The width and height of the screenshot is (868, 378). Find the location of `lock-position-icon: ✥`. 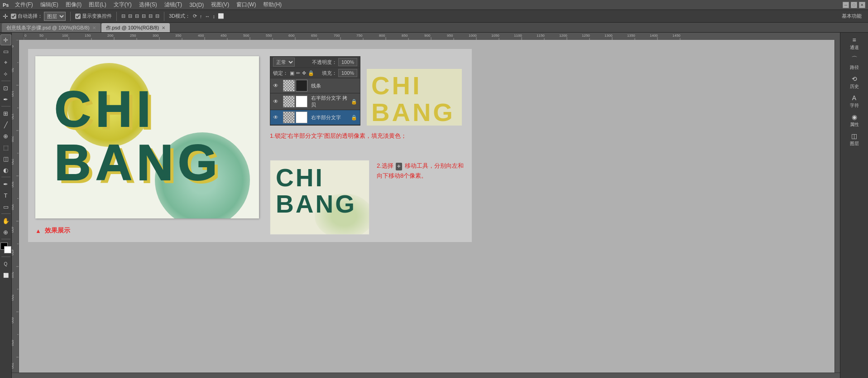

lock-position-icon: ✥ is located at coordinates (304, 73).